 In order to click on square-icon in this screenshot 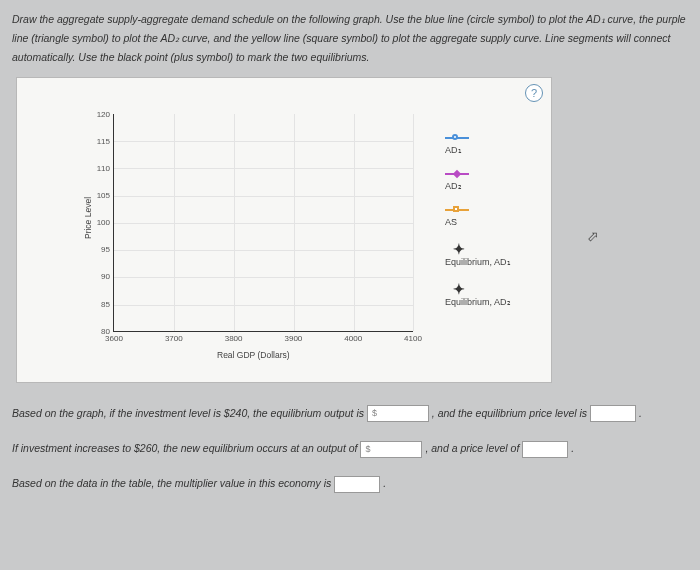, I will do `click(456, 209)`.